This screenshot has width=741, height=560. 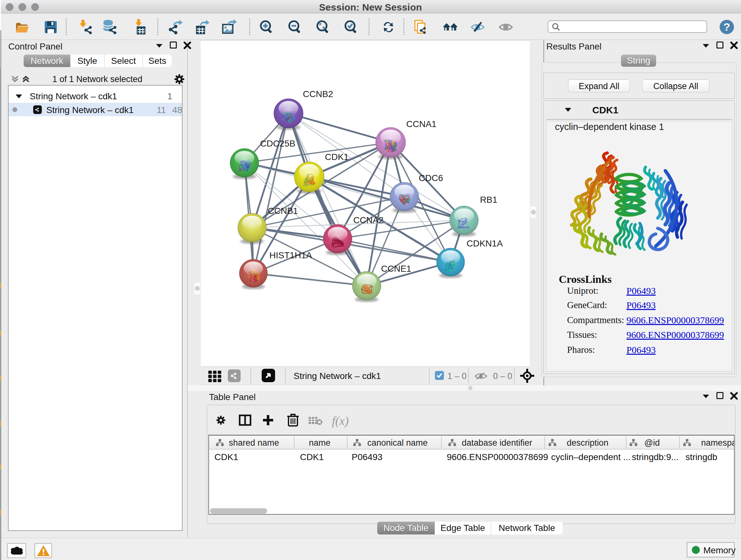 I want to click on svg-text: RB1, so click(x=488, y=200).